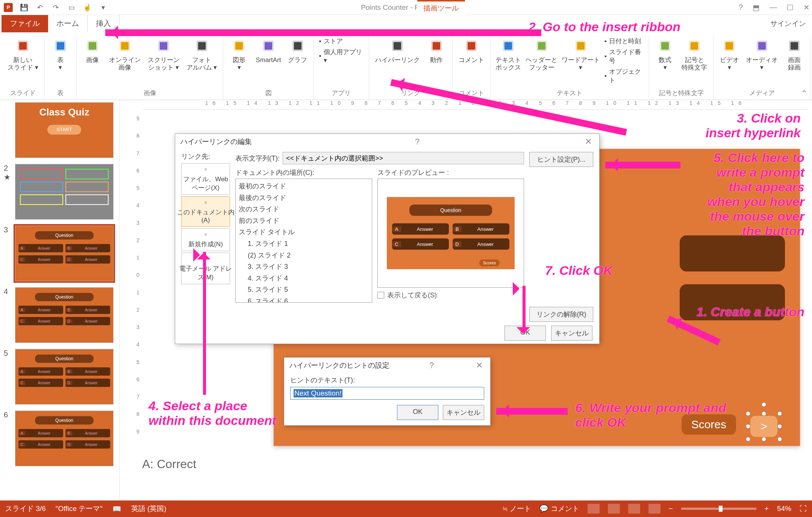  What do you see at coordinates (26, 509) in the screenshot?
I see `slide-counter: スライド 3/6` at bounding box center [26, 509].